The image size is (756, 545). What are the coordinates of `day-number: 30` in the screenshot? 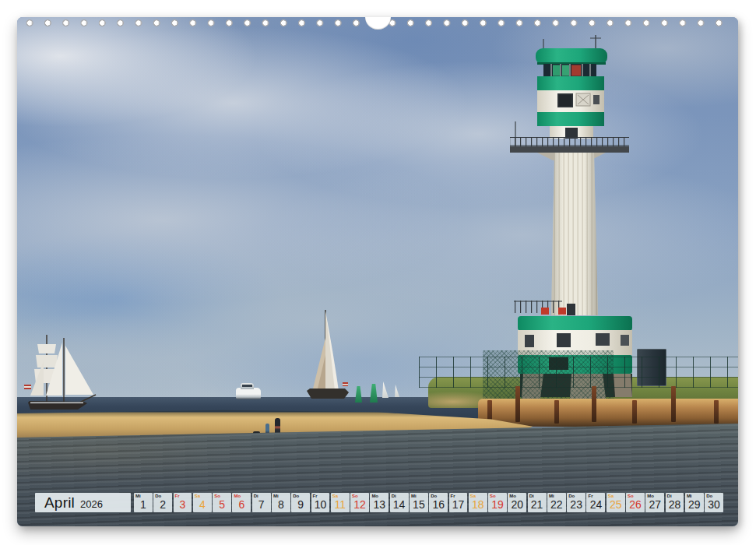 It's located at (714, 505).